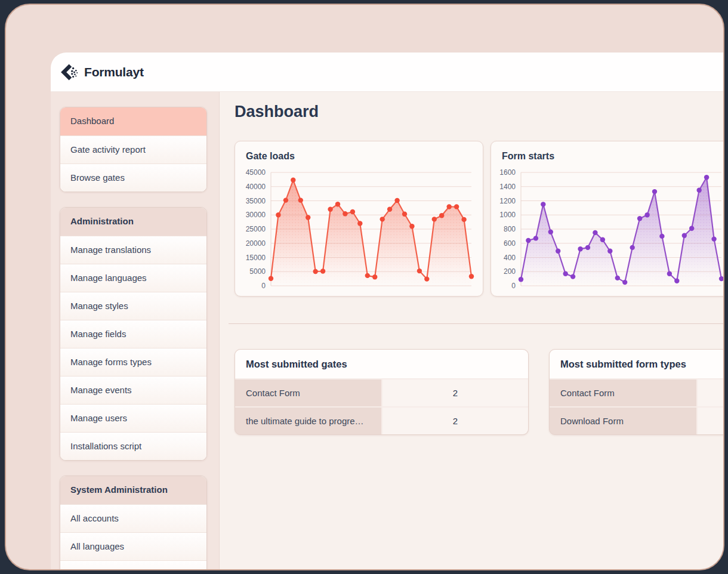  What do you see at coordinates (382, 393) in the screenshot?
I see `table-row: Contact Form2` at bounding box center [382, 393].